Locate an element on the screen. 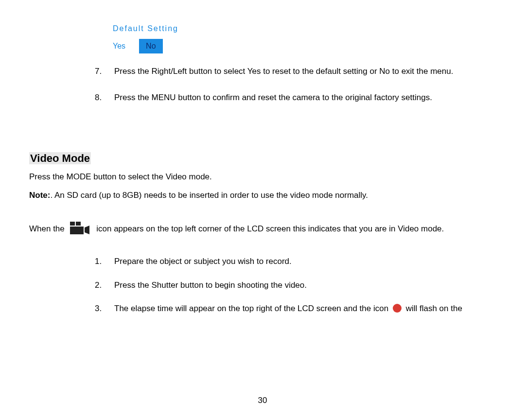  page-number: 30 is located at coordinates (262, 401).